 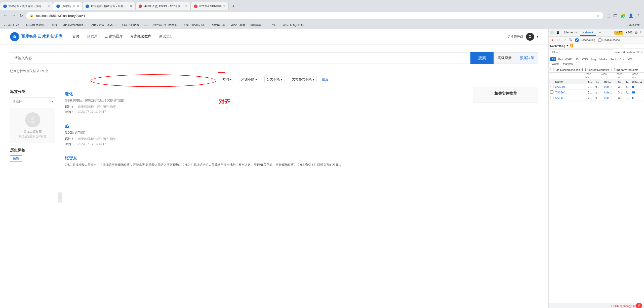 I want to click on network-row-1: 74f36ef... 2... x... inde... 3... 4..., so click(x=596, y=92).